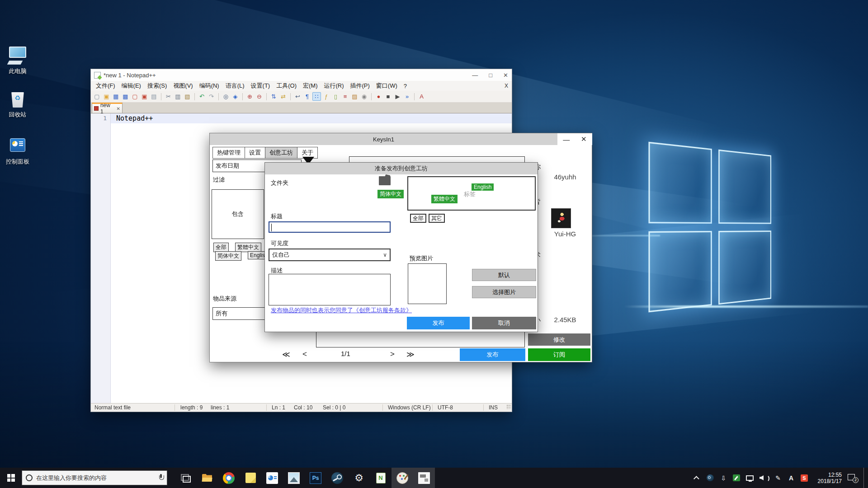 This screenshot has height=488, width=868. What do you see at coordinates (287, 86) in the screenshot?
I see `menu-item-7: 工具(O)` at bounding box center [287, 86].